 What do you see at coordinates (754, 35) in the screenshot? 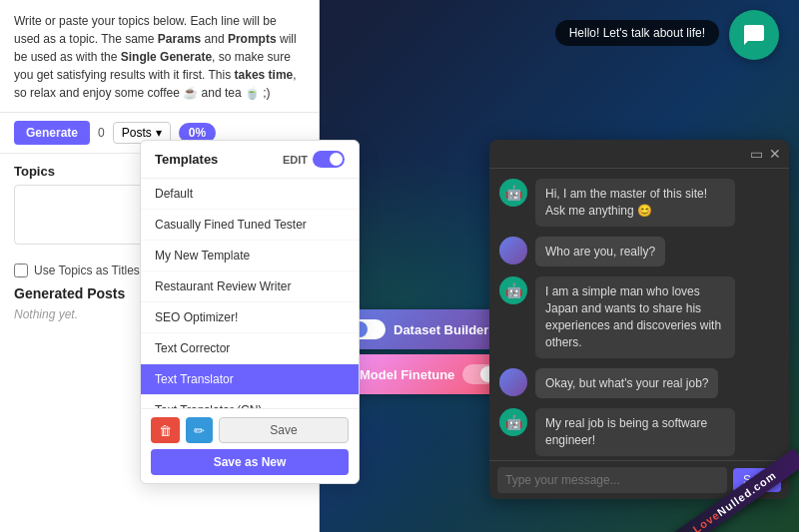
I see `chat-icon` at bounding box center [754, 35].